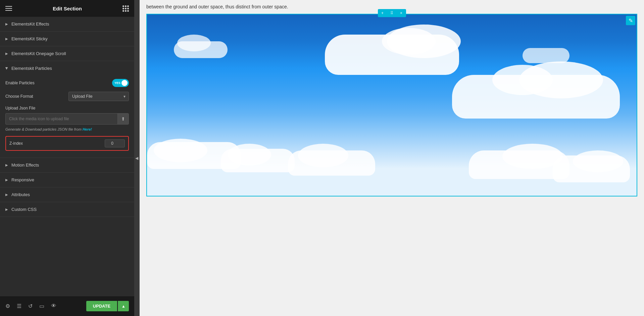 This screenshot has height=316, width=644. Describe the element at coordinates (67, 195) in the screenshot. I see `accordion-header-attributes: ▶ Attributes` at that location.